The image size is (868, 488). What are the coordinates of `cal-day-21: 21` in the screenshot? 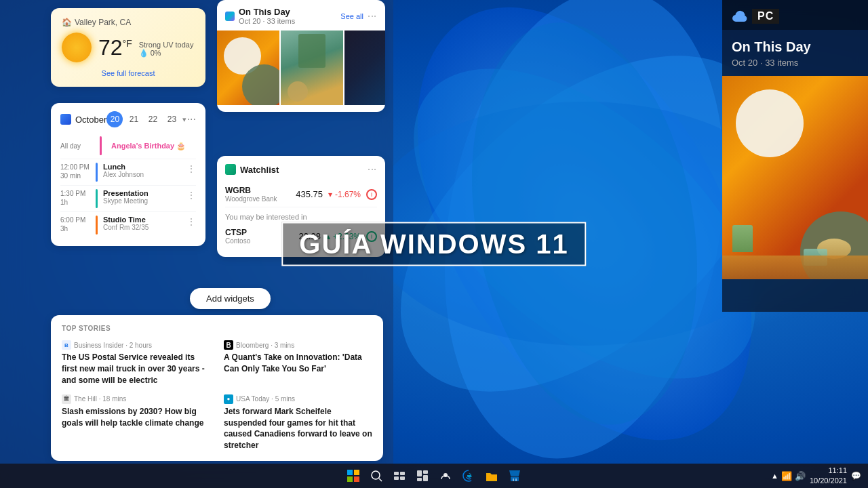 It's located at (134, 119).